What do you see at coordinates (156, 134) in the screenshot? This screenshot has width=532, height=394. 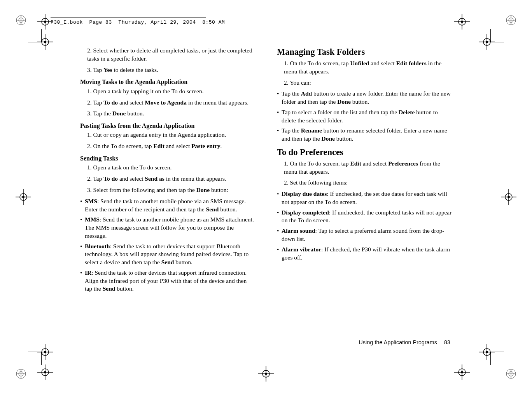 I see `body-text: 1. Cut or copy an agenda entry in the Ag…` at bounding box center [156, 134].